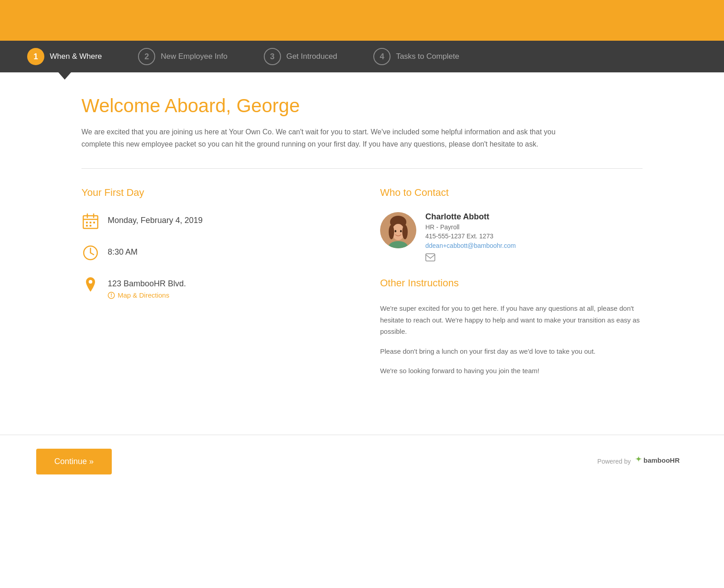  I want to click on step-4-label: Tasks to Complete, so click(428, 57).